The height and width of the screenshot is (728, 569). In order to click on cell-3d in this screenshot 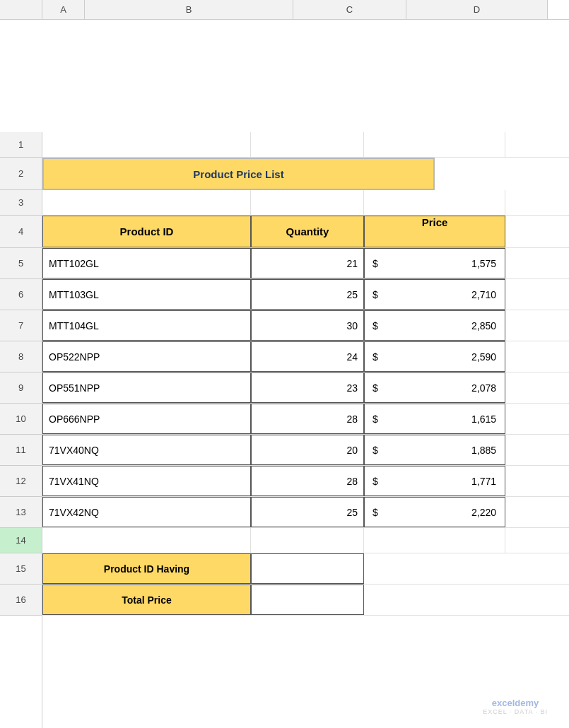, I will do `click(435, 202)`.